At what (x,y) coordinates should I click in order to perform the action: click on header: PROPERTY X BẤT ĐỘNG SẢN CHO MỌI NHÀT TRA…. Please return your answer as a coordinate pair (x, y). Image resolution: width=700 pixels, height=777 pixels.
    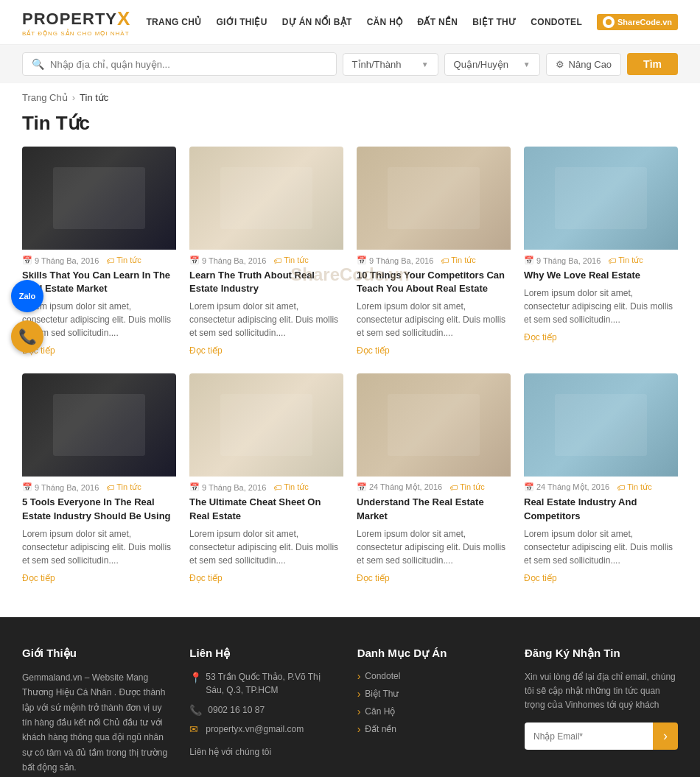
    Looking at the image, I should click on (350, 22).